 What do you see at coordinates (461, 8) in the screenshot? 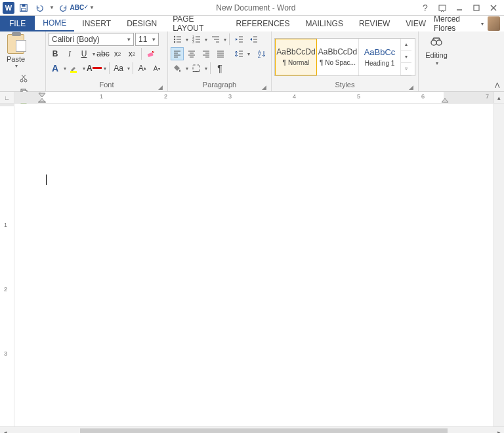
I see `window-controls: ?` at bounding box center [461, 8].